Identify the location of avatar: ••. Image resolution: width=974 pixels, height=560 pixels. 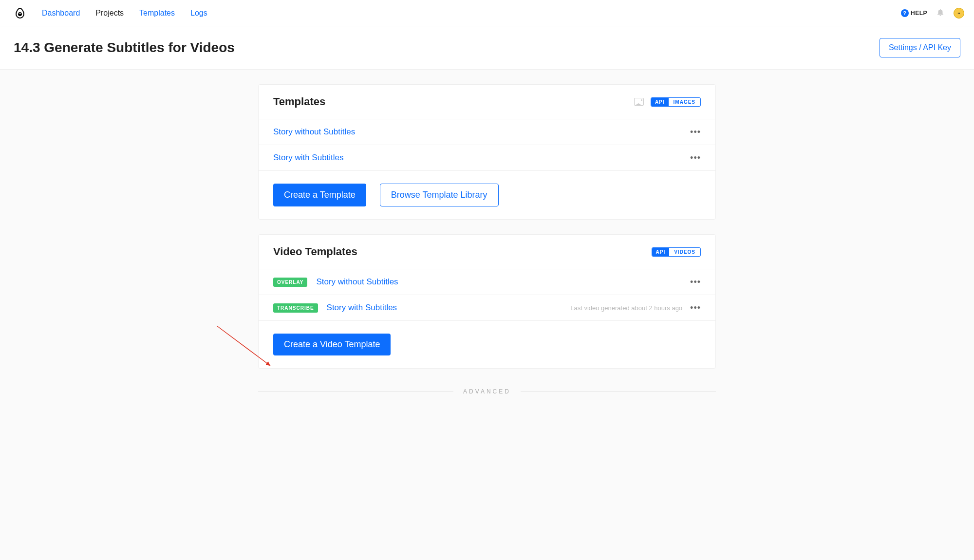
(959, 13).